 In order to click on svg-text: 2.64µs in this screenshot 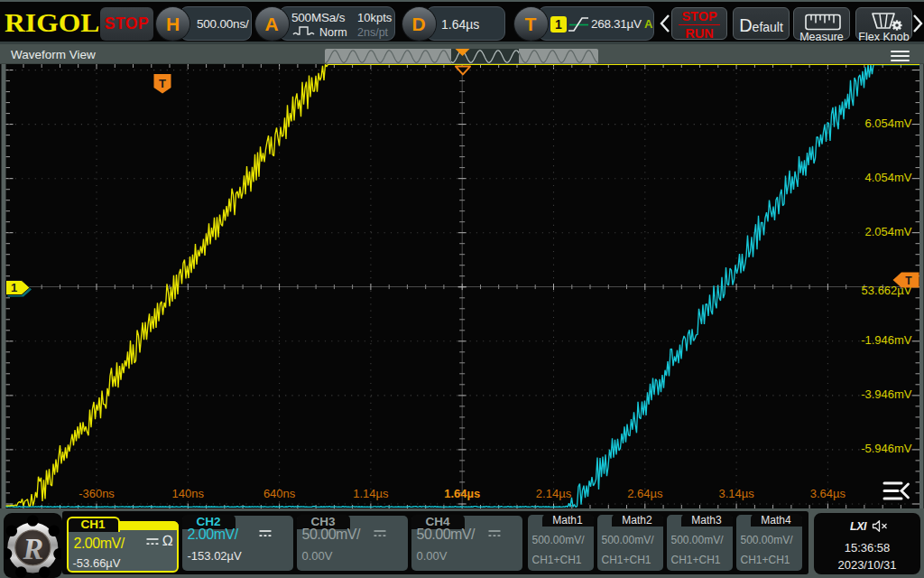, I will do `click(645, 493)`.